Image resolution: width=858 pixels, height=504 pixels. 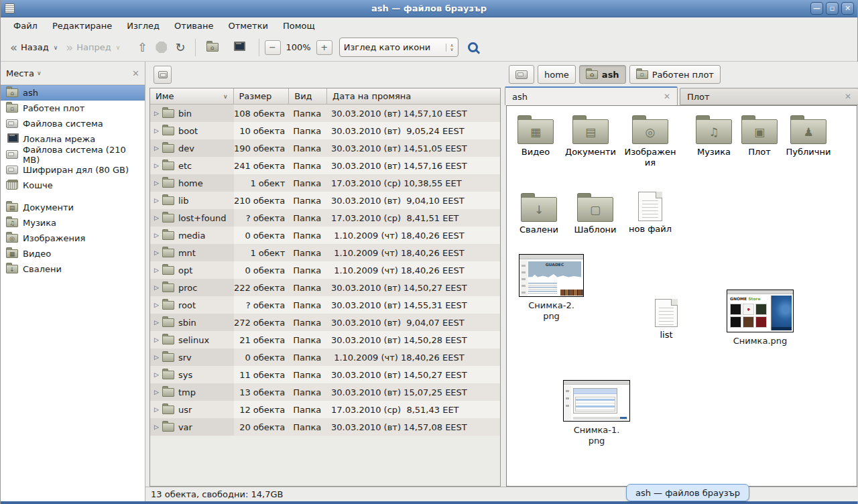 What do you see at coordinates (399, 47) in the screenshot?
I see `view-mode-select: Изглед като икони ∧∨` at bounding box center [399, 47].